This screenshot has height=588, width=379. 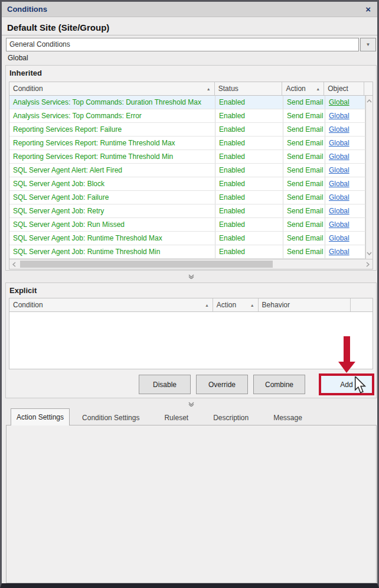 What do you see at coordinates (58, 27) in the screenshot?
I see `site-group-title: Default Site (Site/Group)` at bounding box center [58, 27].